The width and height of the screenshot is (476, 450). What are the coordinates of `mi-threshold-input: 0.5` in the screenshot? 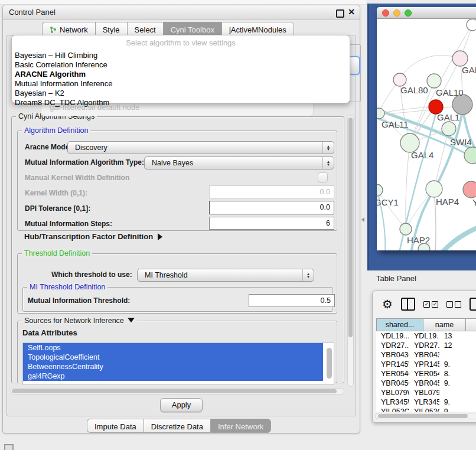 It's located at (292, 301).